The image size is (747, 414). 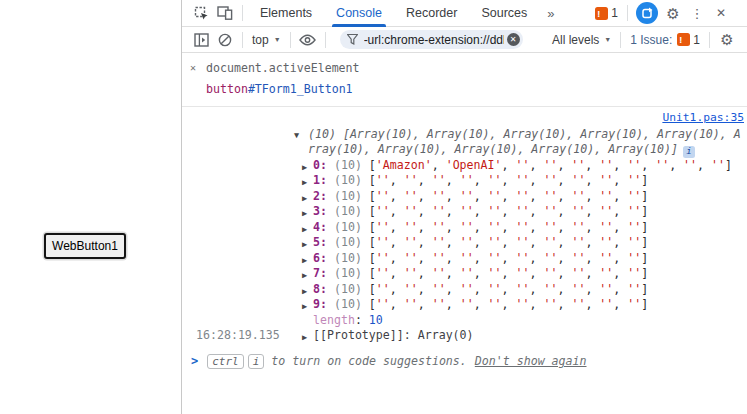 I want to click on filter-funnel-icon, so click(x=352, y=40).